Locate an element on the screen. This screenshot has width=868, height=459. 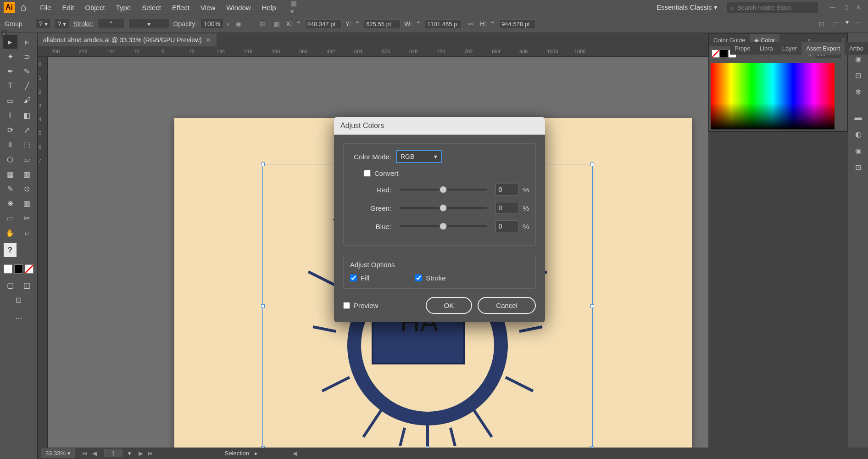
screen-mode-icon: ⊡ is located at coordinates (19, 300).